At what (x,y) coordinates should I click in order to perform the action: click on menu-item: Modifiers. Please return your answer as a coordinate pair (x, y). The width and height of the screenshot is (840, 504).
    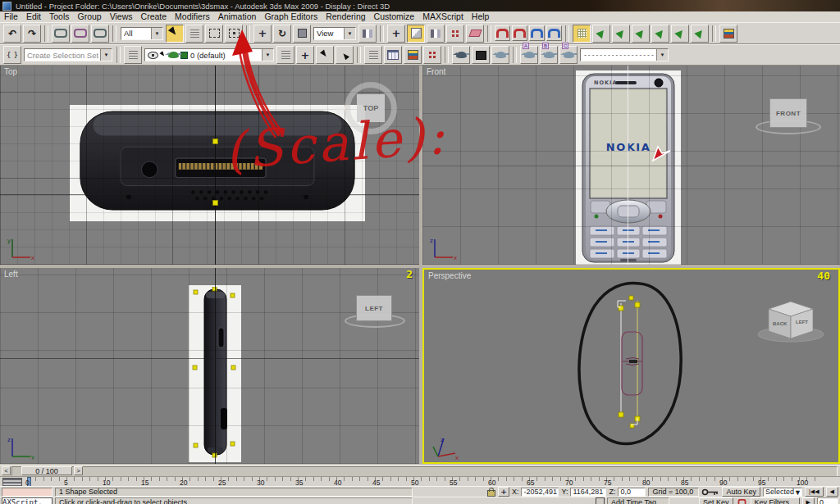
    Looking at the image, I should click on (192, 16).